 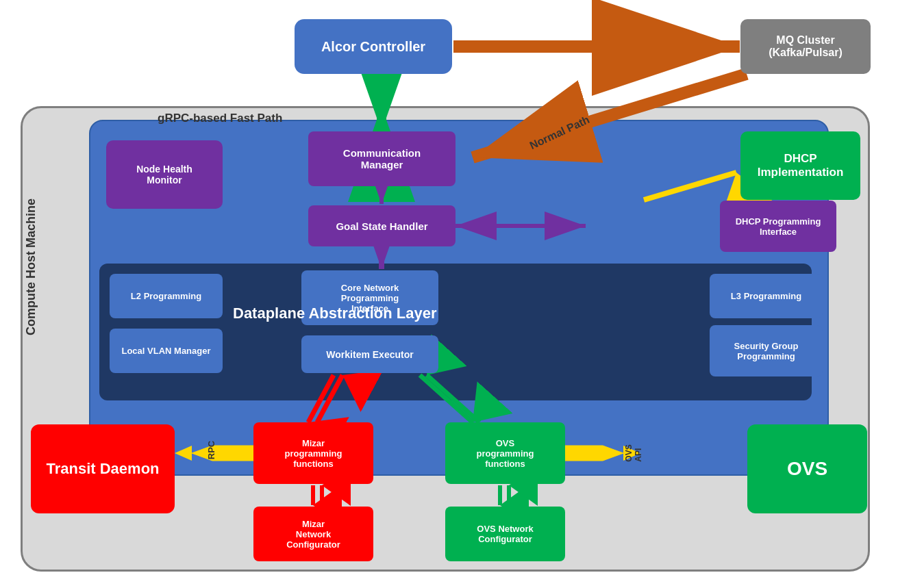 What do you see at coordinates (314, 534) in the screenshot?
I see `mizar-net-box: Mizar Network Configurator` at bounding box center [314, 534].